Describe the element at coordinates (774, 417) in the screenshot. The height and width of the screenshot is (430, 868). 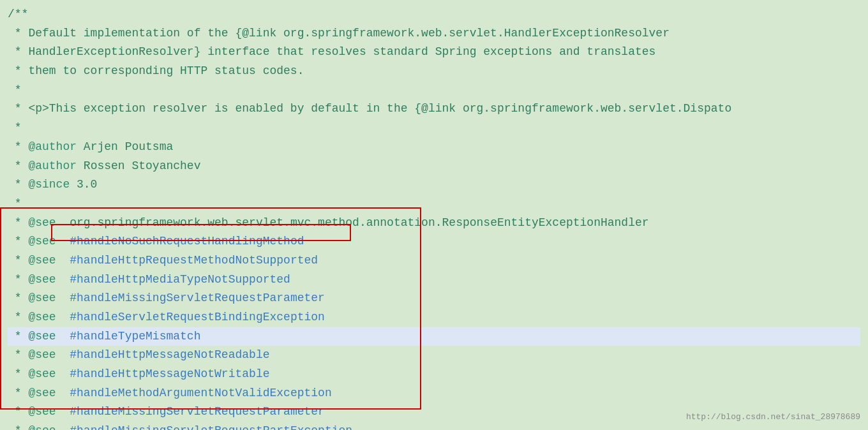
I see `watermark: http://blog.csdn.net/sinat_28978689` at that location.